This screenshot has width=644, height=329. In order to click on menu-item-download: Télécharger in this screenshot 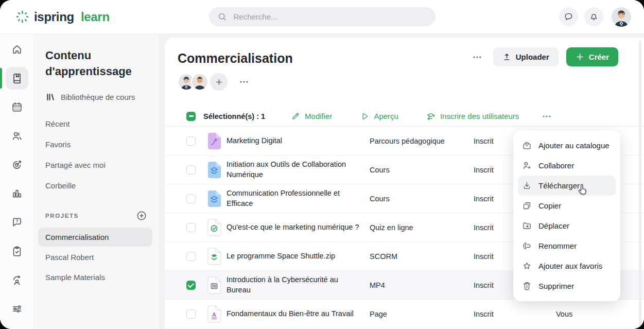, I will do `click(567, 185)`.